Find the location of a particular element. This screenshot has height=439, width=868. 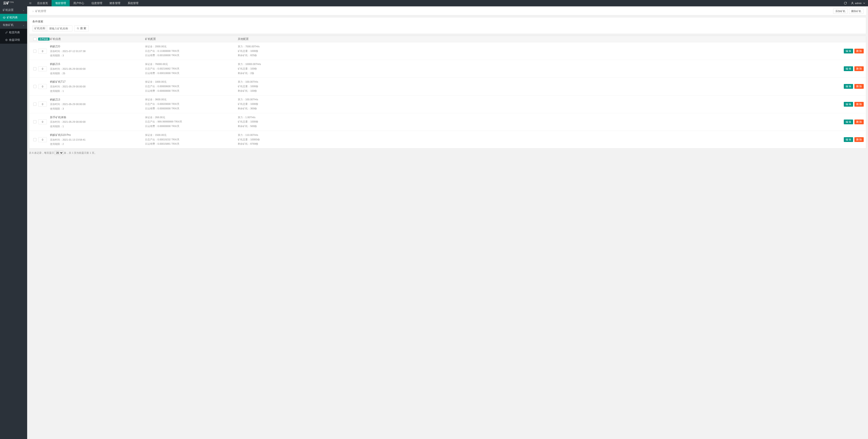

breadcrumb-bar: 矿机管理 添加矿机 删除矿机 is located at coordinates (447, 11).